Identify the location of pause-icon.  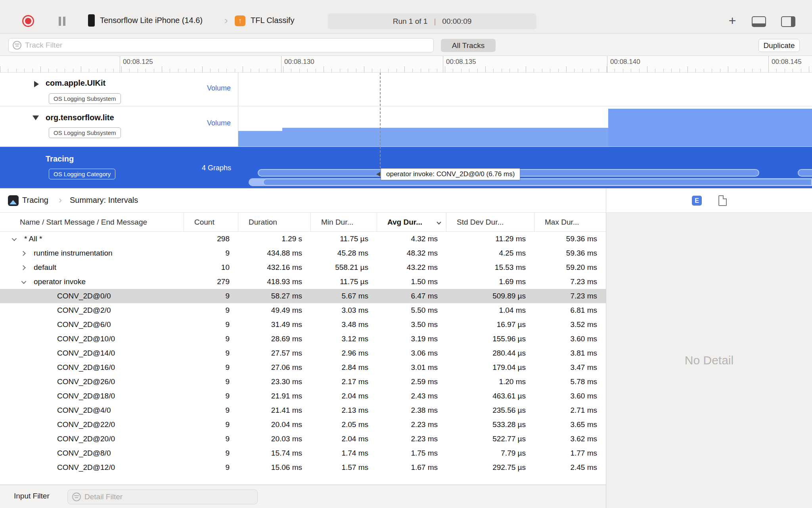
(60, 21).